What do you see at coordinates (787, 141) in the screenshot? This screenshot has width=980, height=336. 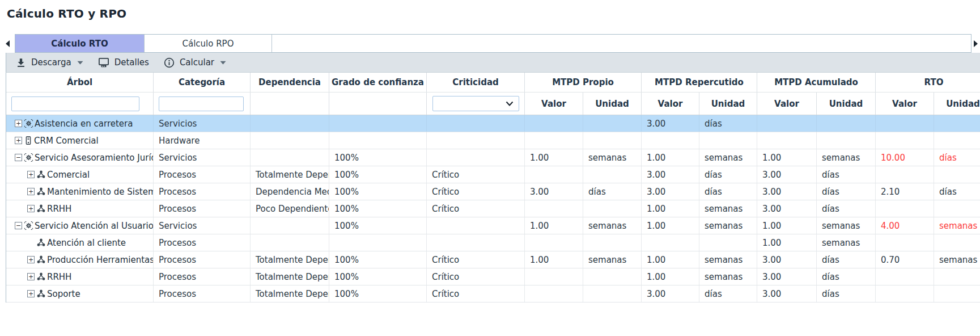 I see `mtpd-acumulado-valor-cell` at bounding box center [787, 141].